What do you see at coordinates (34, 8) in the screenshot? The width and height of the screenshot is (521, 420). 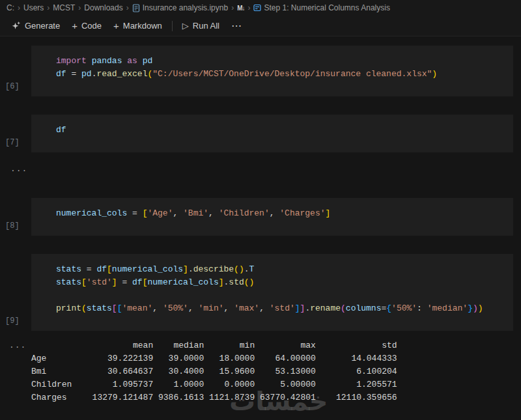 I see `breadcrumb-item-users: Users` at bounding box center [34, 8].